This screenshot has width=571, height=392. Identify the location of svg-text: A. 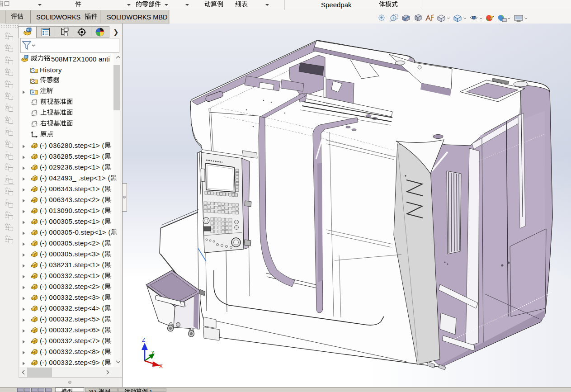
(33, 92).